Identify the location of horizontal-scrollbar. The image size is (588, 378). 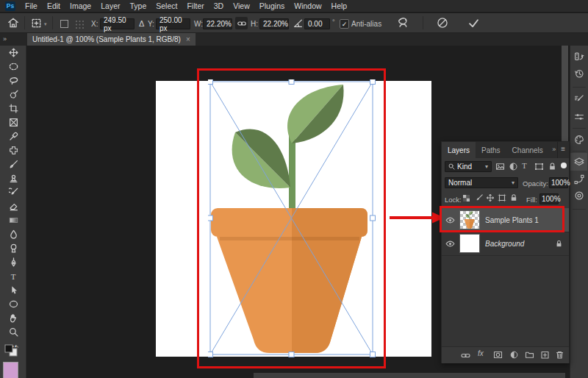
(409, 375).